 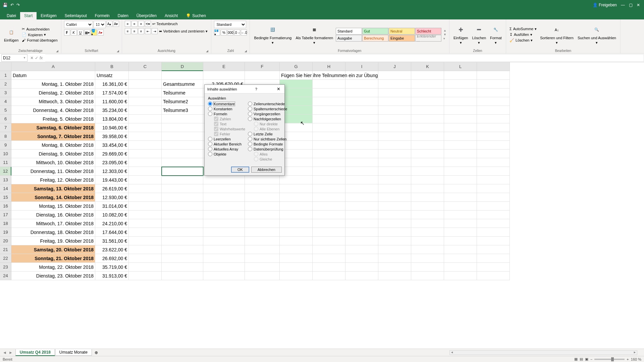 I want to click on opt-sichtbar, so click(x=250, y=139).